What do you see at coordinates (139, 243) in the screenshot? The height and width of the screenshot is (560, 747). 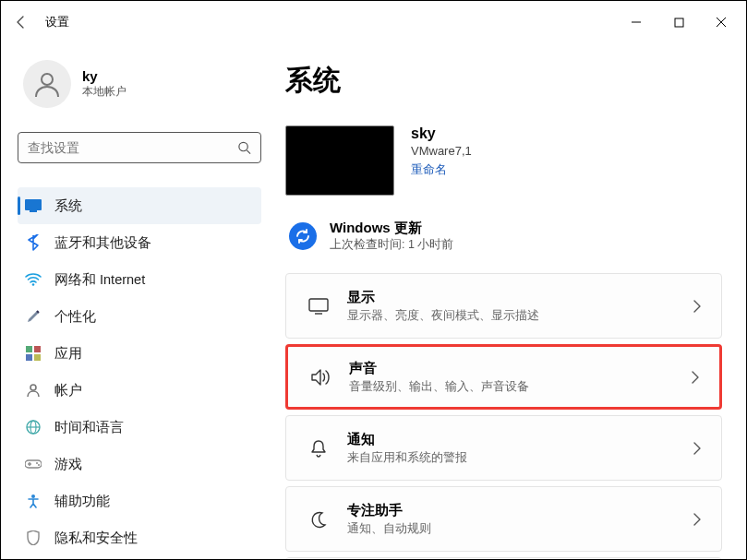 I see `nav-item-bluetooth: 蓝牙和其他设备` at bounding box center [139, 243].